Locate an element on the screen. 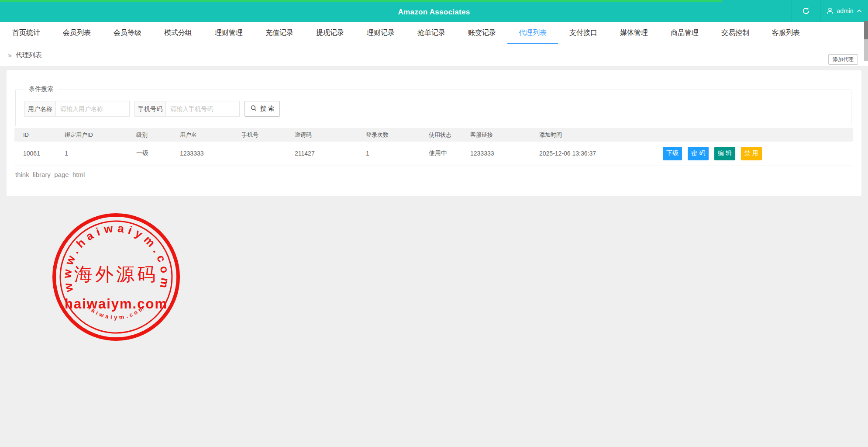 The width and height of the screenshot is (868, 447). col-header-phone: 手机号 is located at coordinates (268, 135).